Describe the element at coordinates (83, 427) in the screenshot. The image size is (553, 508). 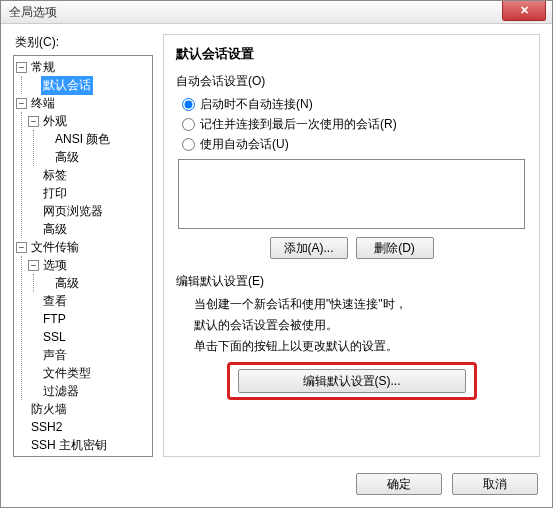
I see `tree-item-ssh2: SSH2` at that location.